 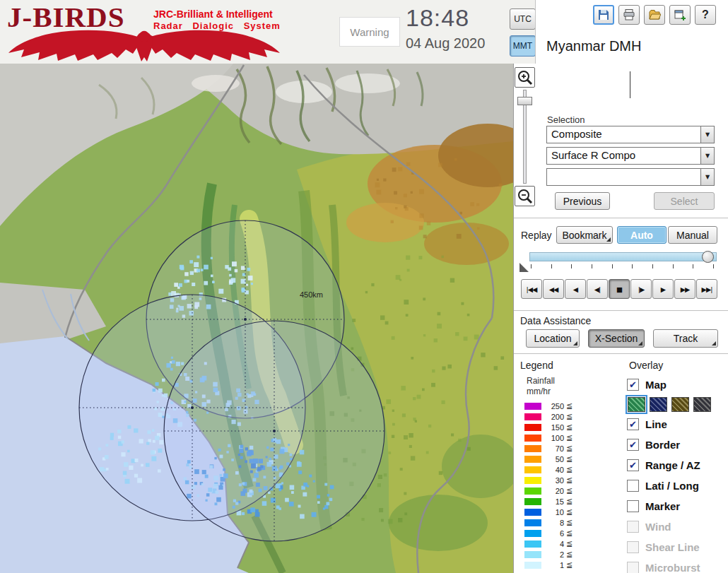 What do you see at coordinates (676, 465) in the screenshot?
I see `overlay-item: ✔ Range / AZ` at bounding box center [676, 465].